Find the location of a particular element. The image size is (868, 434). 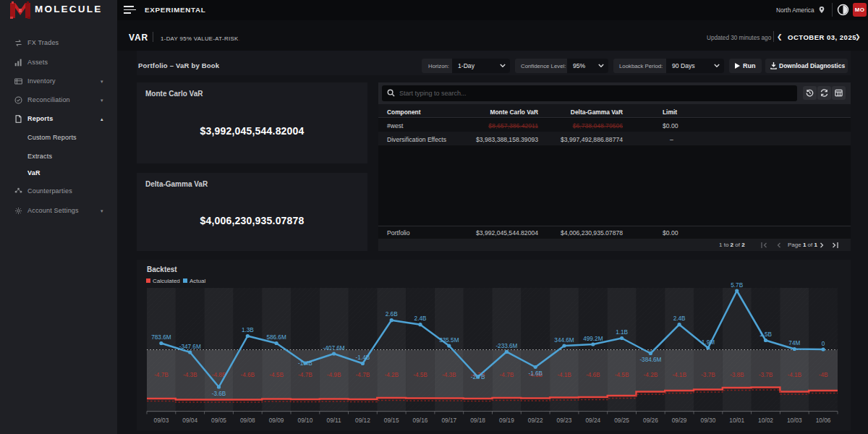

svg-text: 09/05 is located at coordinates (218, 420).